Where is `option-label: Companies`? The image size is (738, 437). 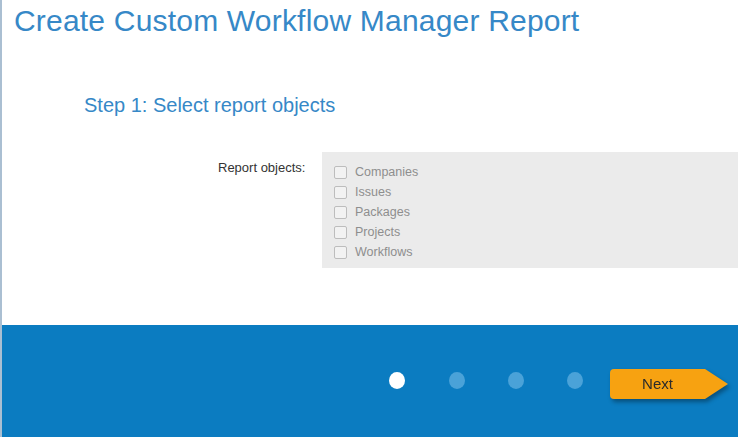 option-label: Companies is located at coordinates (386, 172).